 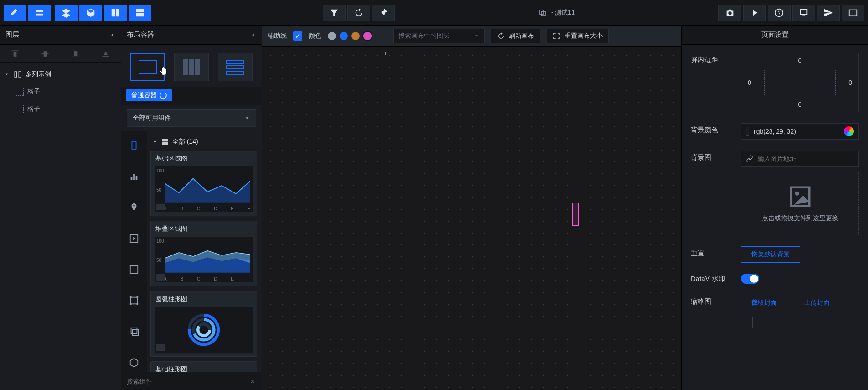 I want to click on container-columns-card, so click(x=191, y=67).